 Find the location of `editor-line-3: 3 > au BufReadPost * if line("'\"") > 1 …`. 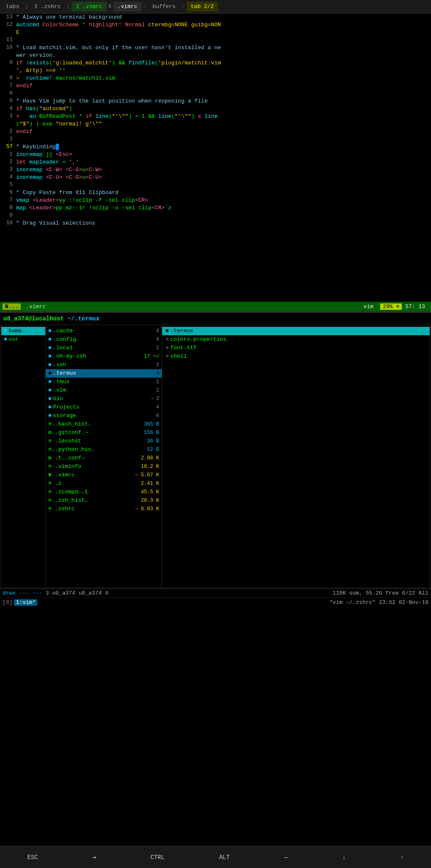

editor-line-3: 3 > au BufReadPost * if line("'\"") > 1 … is located at coordinates (216, 117).